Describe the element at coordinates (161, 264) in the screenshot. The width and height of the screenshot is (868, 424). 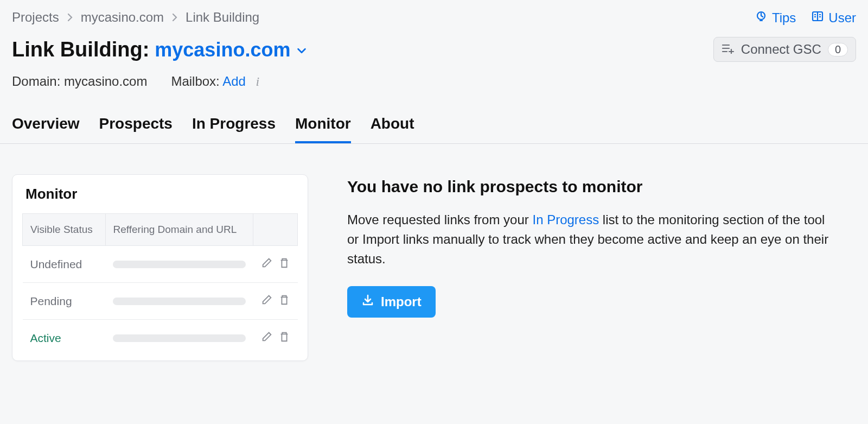
I see `table-row: Undefined` at that location.